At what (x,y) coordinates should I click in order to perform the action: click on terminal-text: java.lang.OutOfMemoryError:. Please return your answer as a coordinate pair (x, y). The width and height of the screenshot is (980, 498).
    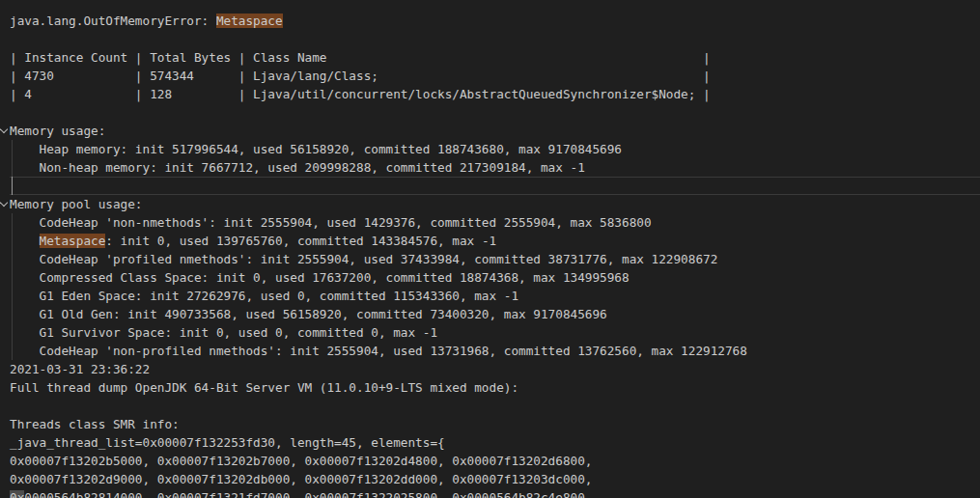
    Looking at the image, I should click on (113, 21).